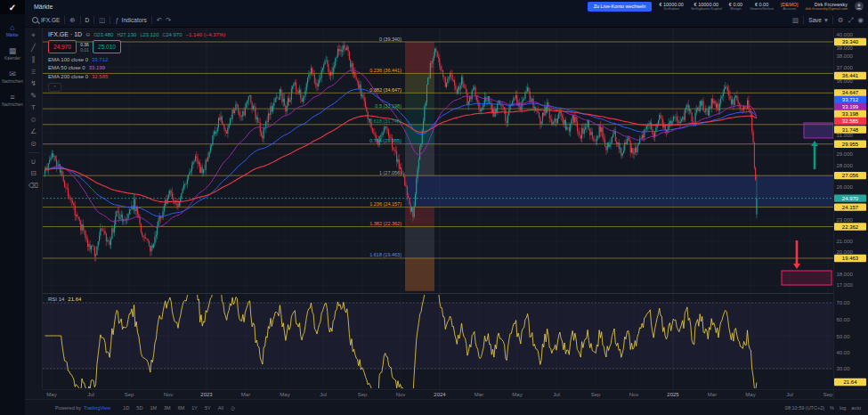 Image resolution: width=868 pixels, height=415 pixels. Describe the element at coordinates (72, 20) in the screenshot. I see `compare-add-icon: ⊕` at that location.